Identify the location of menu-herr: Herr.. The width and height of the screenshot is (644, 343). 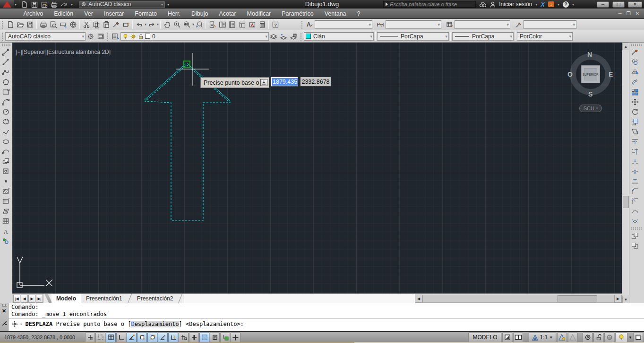
(174, 14).